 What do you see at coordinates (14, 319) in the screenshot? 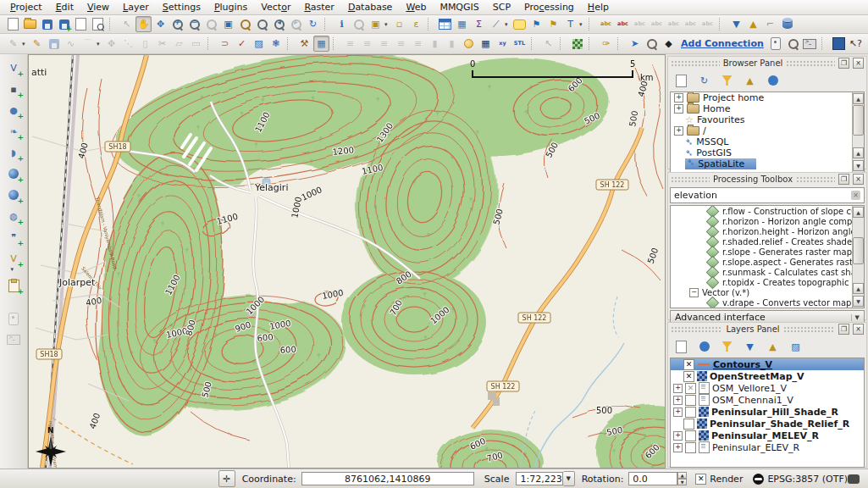
I see `gps-tools-icon` at bounding box center [14, 319].